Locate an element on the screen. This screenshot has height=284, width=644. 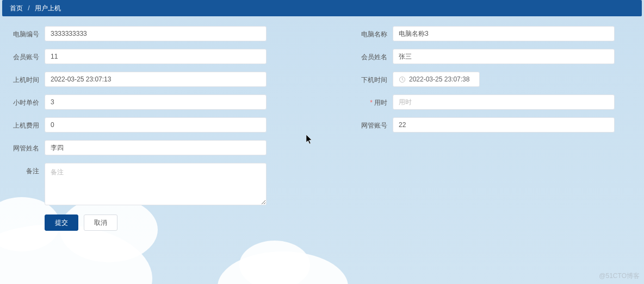
input-admin-acct is located at coordinates (504, 125).